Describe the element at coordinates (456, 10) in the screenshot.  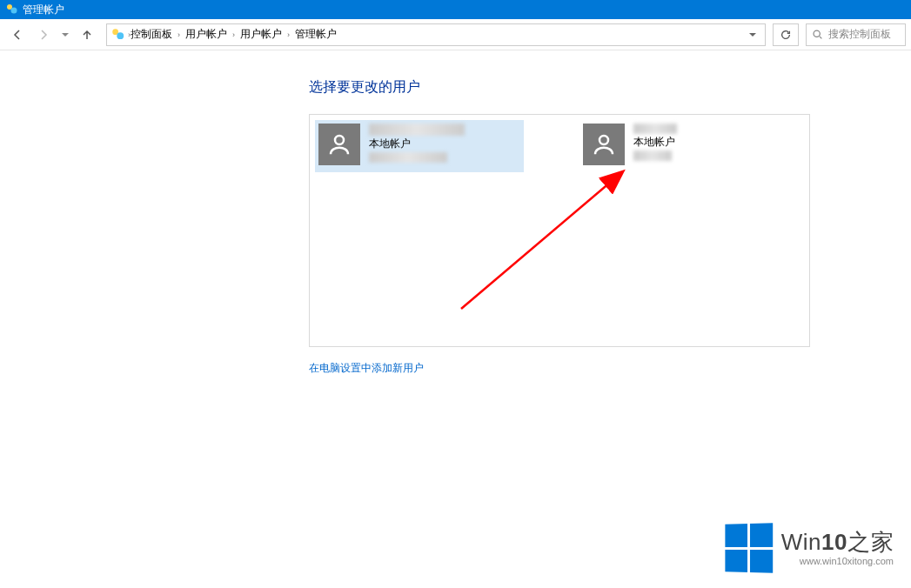
I see `window-titlebar: 管理帐户` at that location.